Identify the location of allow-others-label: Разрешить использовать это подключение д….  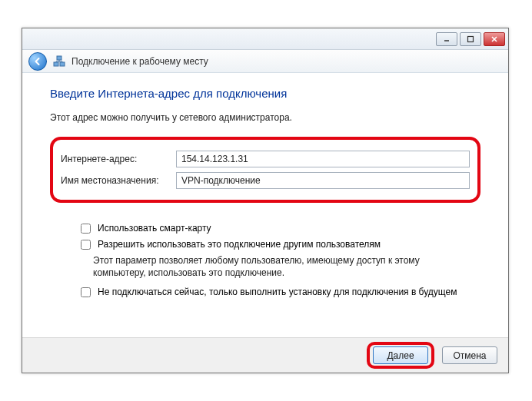
(239, 244).